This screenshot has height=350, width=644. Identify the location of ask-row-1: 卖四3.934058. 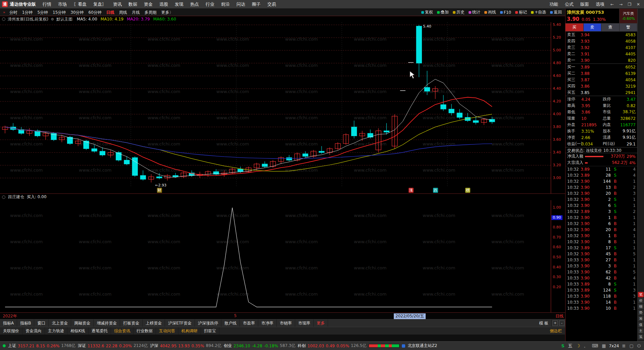
(601, 41).